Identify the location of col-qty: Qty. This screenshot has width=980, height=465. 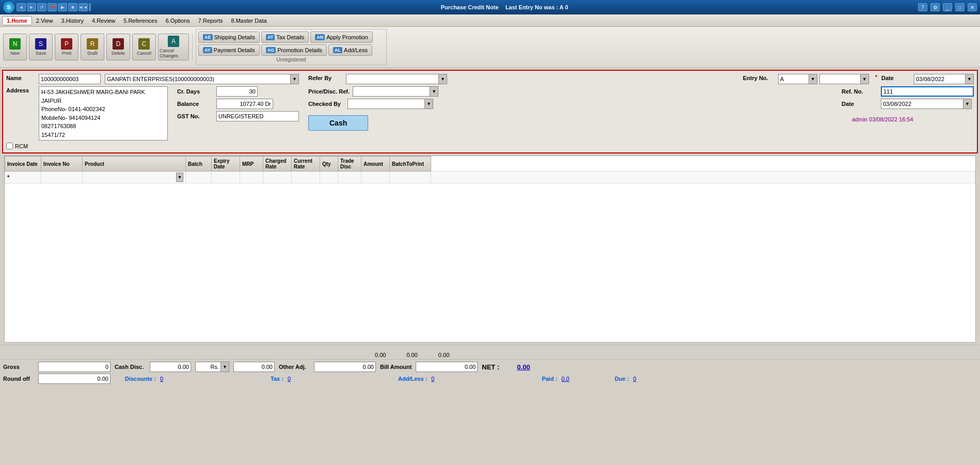
(329, 164).